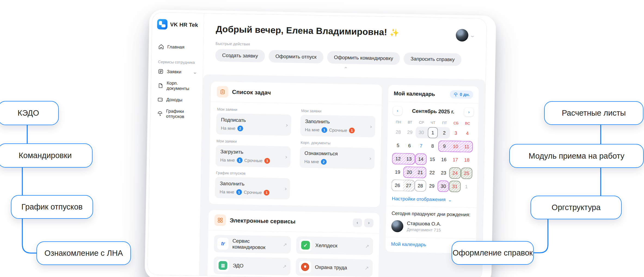  I want to click on card-title: Список задач, so click(252, 93).